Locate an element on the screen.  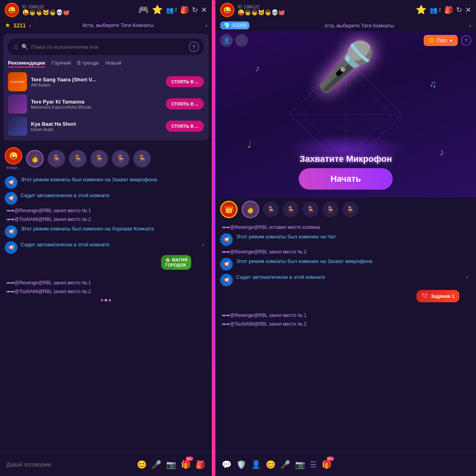
start-button: Начать is located at coordinates (346, 179).